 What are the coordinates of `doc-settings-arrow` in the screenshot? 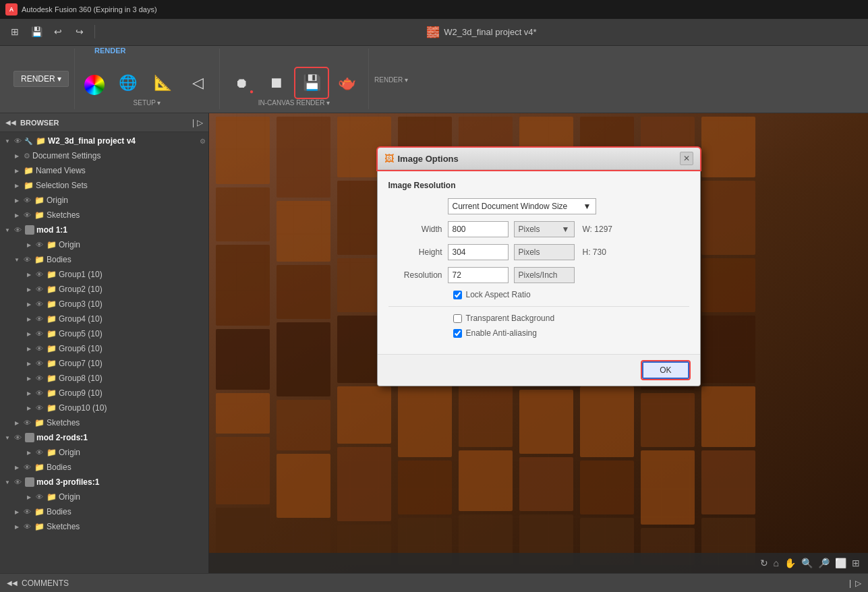 It's located at (17, 156).